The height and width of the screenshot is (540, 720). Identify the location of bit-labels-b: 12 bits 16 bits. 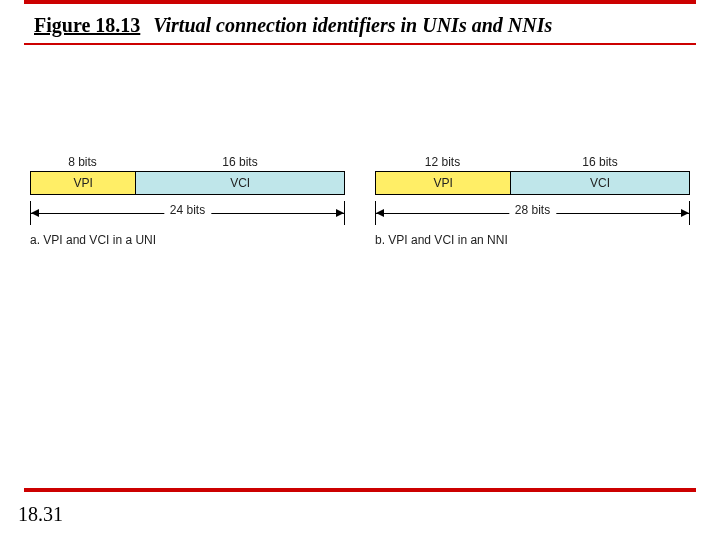
(532, 162).